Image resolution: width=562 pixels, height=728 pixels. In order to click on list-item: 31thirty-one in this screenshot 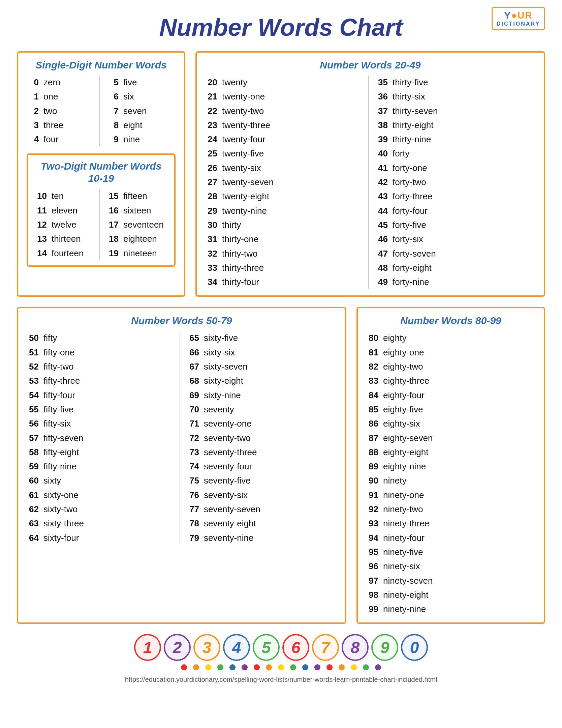, I will do `click(285, 239)`.